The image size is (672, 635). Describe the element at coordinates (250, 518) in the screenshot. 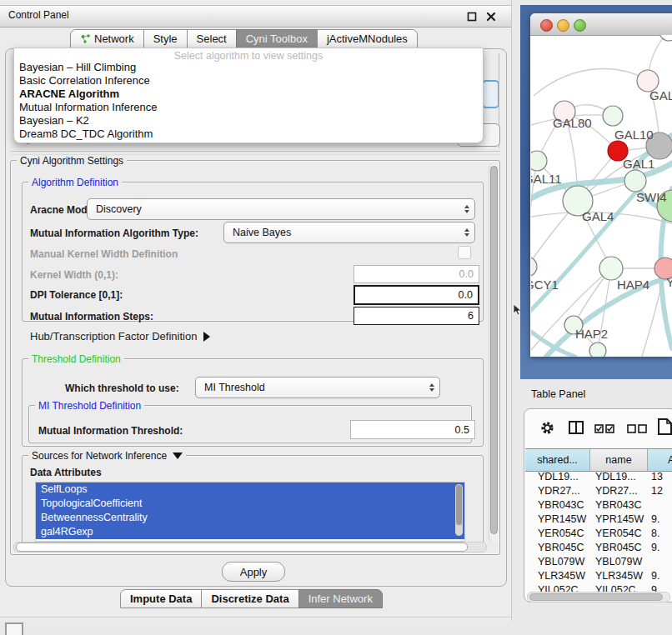

I see `attribute-betweennesscentrality: BetweennessCentrality` at that location.